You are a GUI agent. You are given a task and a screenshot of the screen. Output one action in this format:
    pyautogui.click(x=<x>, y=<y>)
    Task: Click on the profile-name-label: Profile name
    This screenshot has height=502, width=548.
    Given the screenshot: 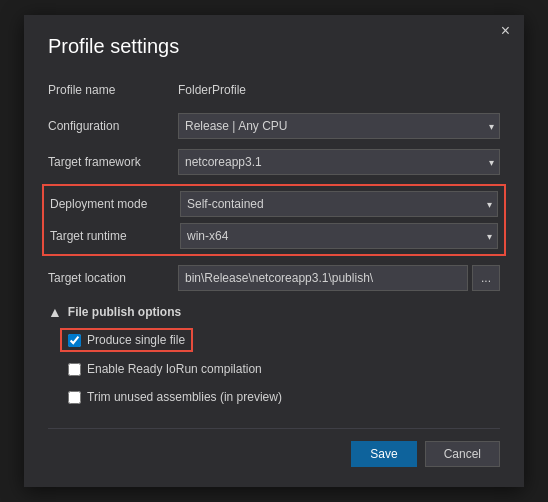 What is the action you would take?
    pyautogui.click(x=113, y=90)
    